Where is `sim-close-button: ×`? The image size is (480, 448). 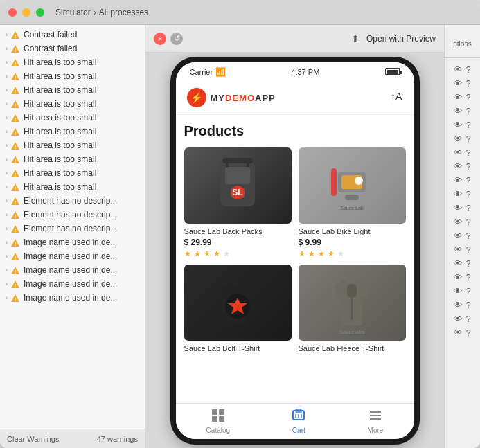 sim-close-button: × is located at coordinates (160, 39).